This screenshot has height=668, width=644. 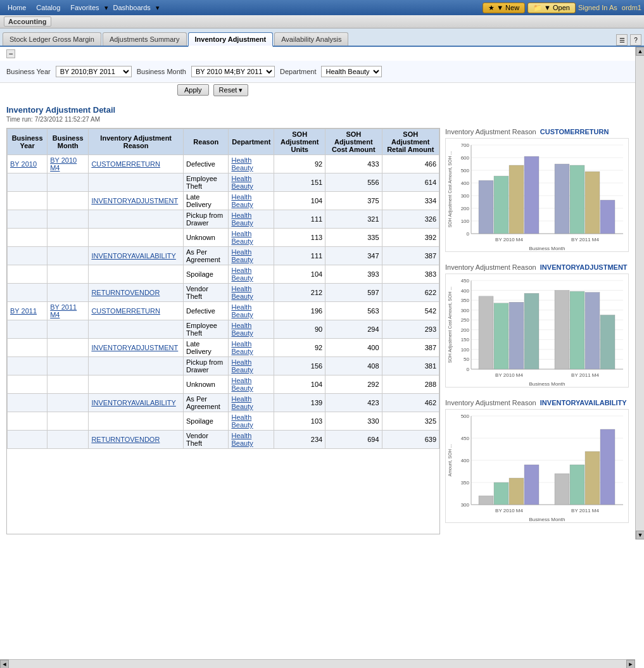 What do you see at coordinates (469, 370) in the screenshot?
I see `svg-text: 0` at bounding box center [469, 370].